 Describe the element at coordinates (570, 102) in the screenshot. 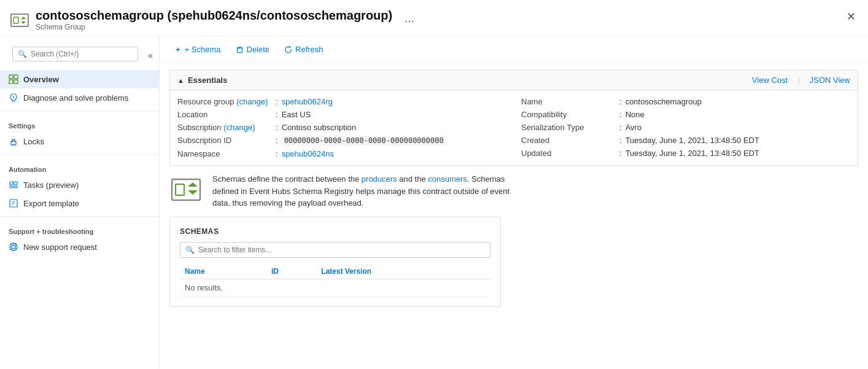

I see `name-label: Name` at that location.